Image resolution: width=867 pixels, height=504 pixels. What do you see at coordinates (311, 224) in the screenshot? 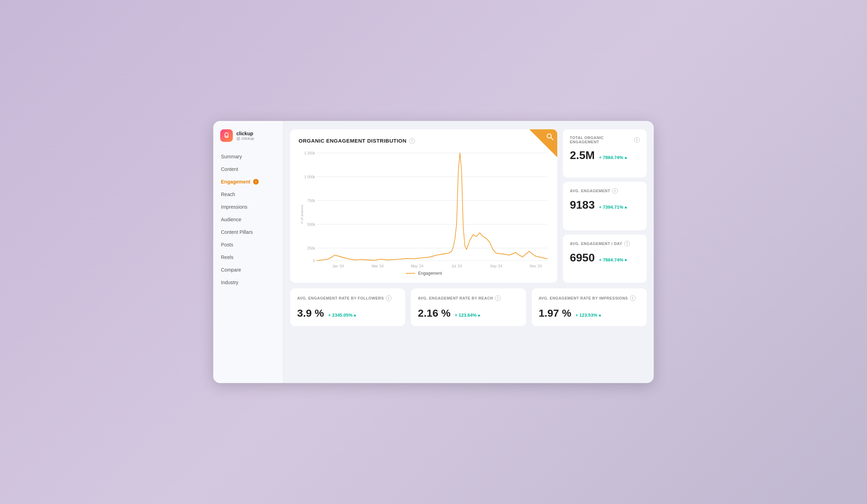
I see `svg-text: 500k` at bounding box center [311, 224].